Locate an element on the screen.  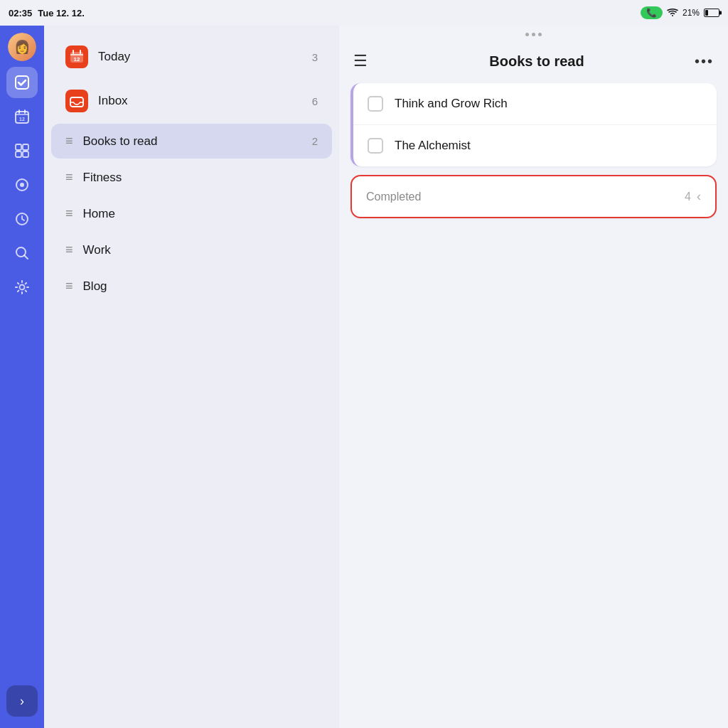
today-label: Today is located at coordinates (205, 57).